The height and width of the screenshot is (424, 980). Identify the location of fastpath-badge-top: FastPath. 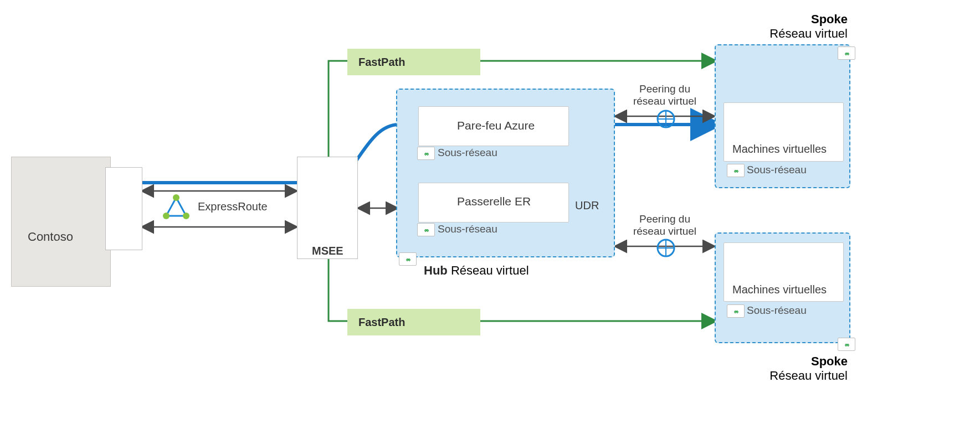
(414, 62).